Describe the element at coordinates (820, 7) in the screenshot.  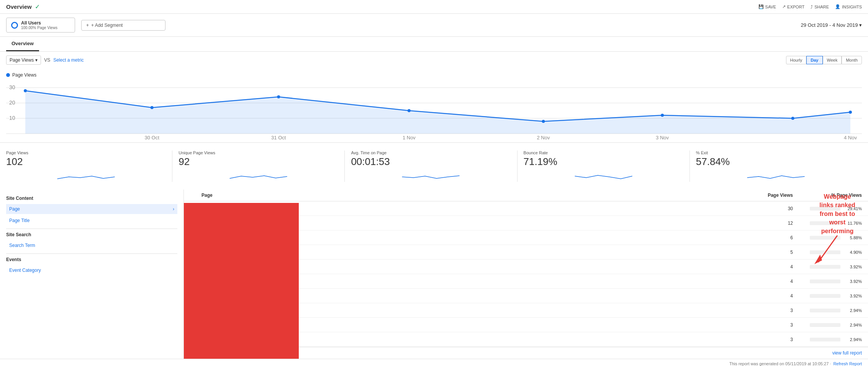
I see `share-button: ⤴ SHARE` at that location.